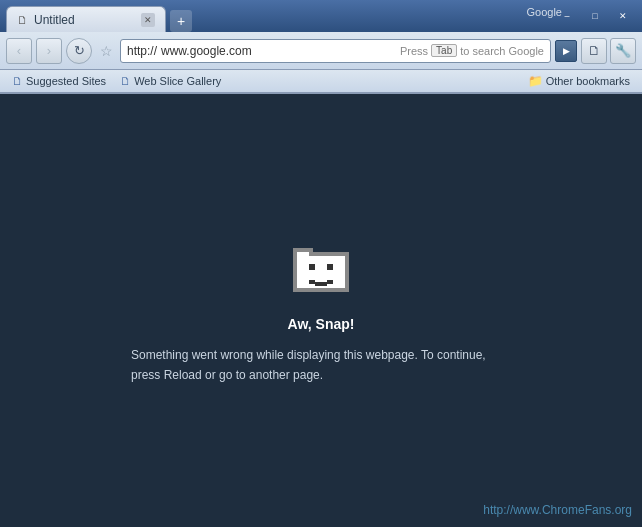 The image size is (642, 527). I want to click on error-title: Aw, Snap!, so click(322, 324).